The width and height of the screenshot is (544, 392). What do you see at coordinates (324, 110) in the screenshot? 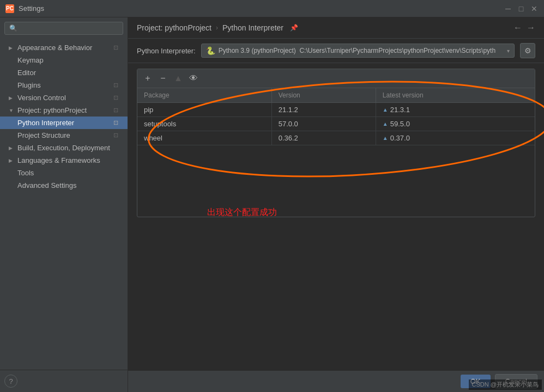
I see `cell-version: 21.1.2` at bounding box center [324, 110].